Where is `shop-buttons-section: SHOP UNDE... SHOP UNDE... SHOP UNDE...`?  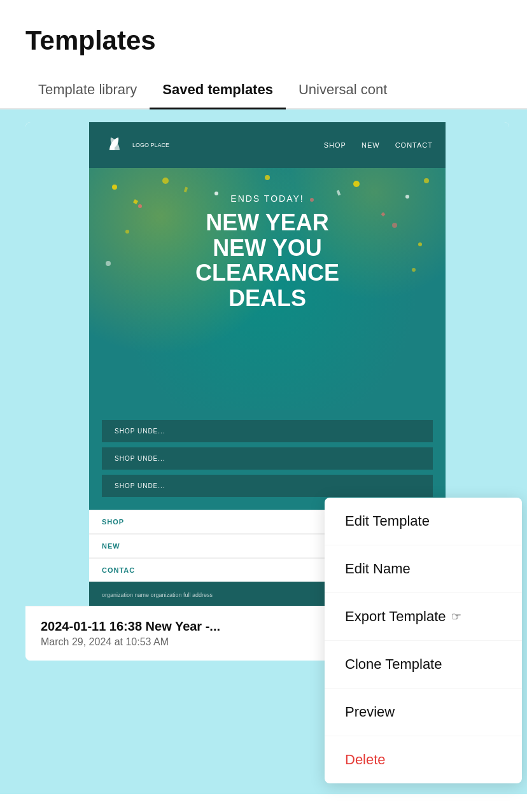
shop-buttons-section: SHOP UNDE... SHOP UNDE... SHOP UNDE... is located at coordinates (267, 459).